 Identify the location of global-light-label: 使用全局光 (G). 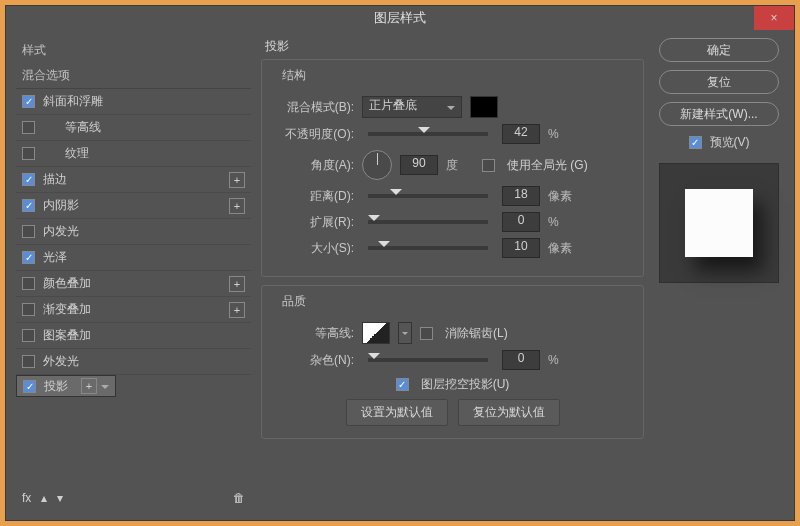
(548, 166).